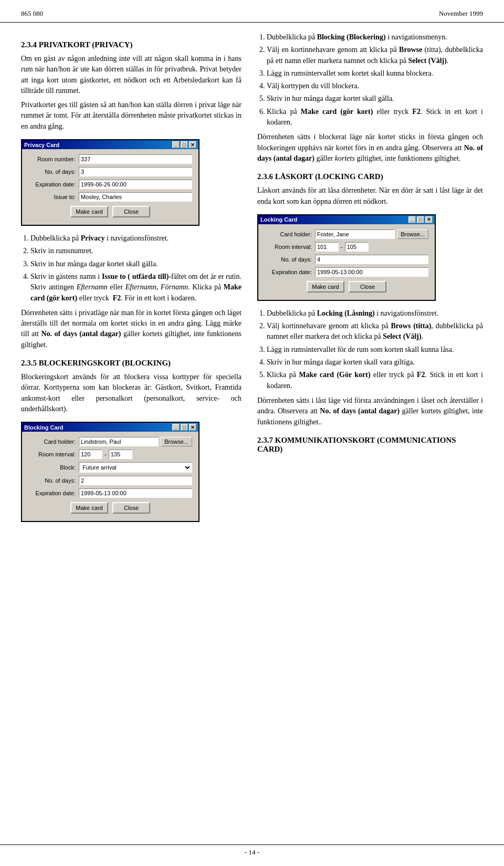 This screenshot has width=504, height=866. Describe the element at coordinates (110, 509) in the screenshot. I see `blocking-card-buttons: Make card Close` at that location.